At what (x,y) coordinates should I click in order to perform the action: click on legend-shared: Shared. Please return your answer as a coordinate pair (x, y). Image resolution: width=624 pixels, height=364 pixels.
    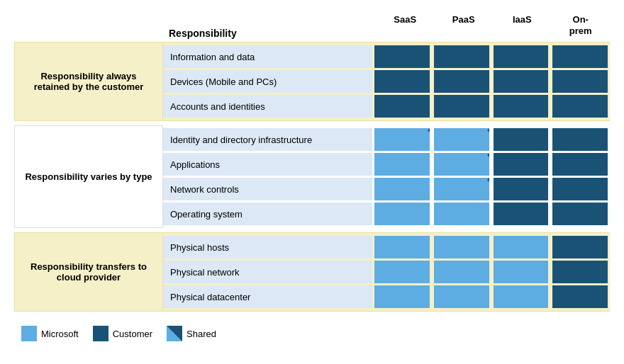
    Looking at the image, I should click on (191, 334).